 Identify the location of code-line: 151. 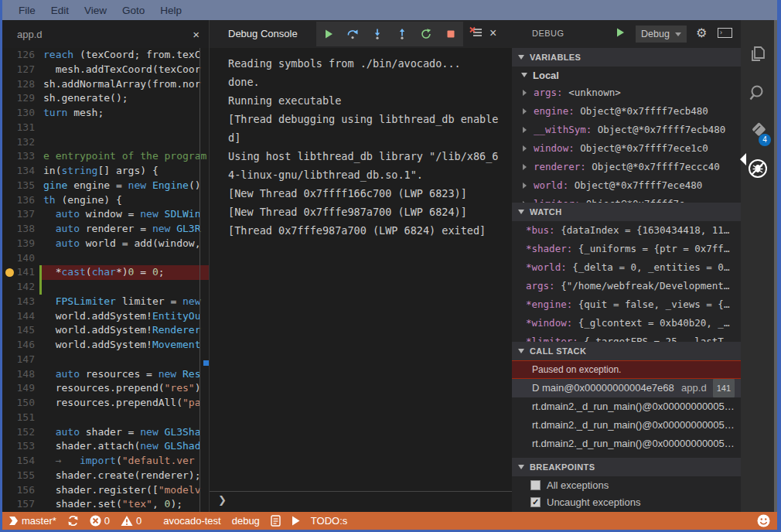
(105, 418).